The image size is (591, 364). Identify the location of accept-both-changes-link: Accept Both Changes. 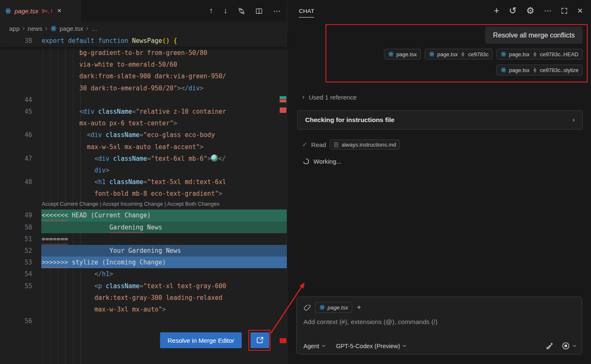
(193, 204).